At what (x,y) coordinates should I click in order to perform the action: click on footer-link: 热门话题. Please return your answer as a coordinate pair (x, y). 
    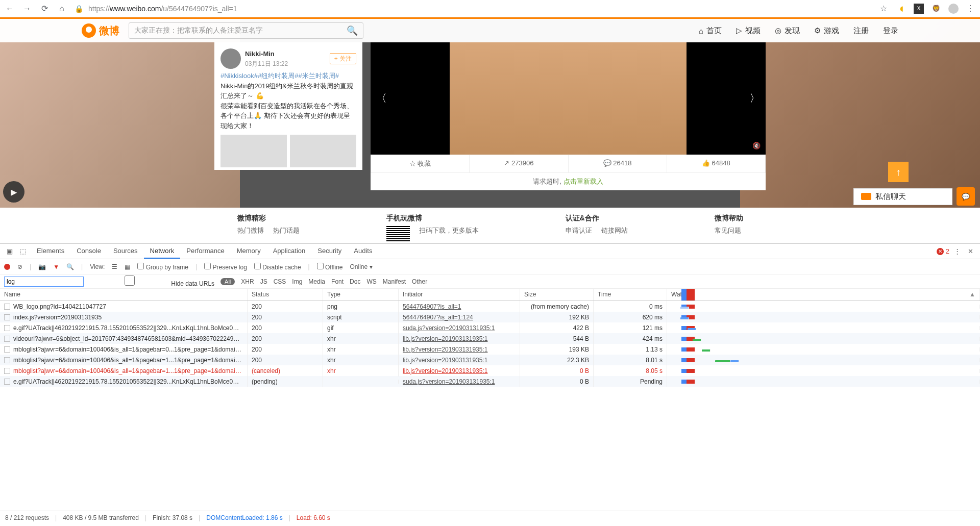
    Looking at the image, I should click on (286, 231).